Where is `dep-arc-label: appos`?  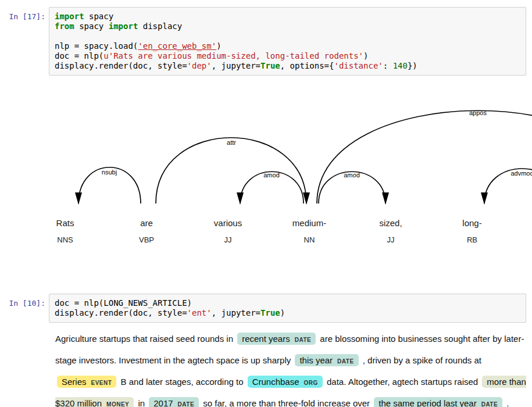
dep-arc-label: appos is located at coordinates (478, 113).